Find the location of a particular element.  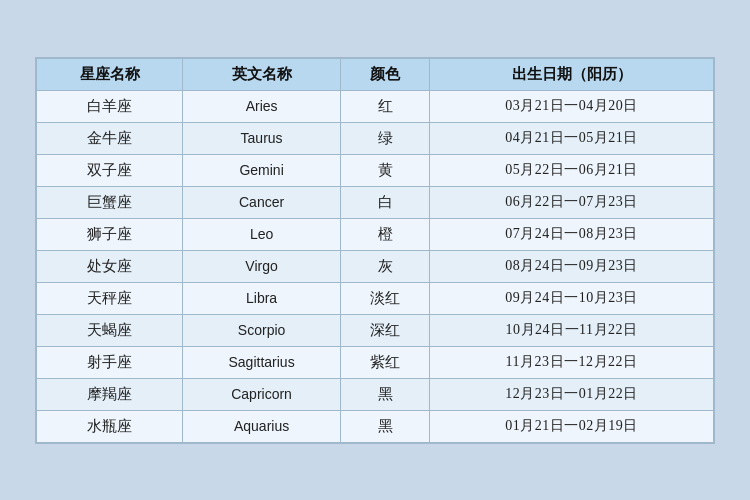

cell-color: 淡红 is located at coordinates (386, 298).